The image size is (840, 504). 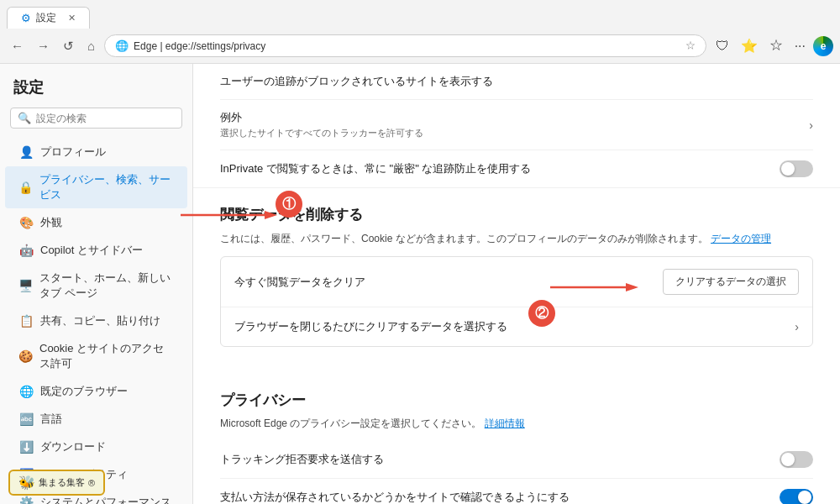 What do you see at coordinates (24, 118) in the screenshot?
I see `search-icon: 🔍` at bounding box center [24, 118].